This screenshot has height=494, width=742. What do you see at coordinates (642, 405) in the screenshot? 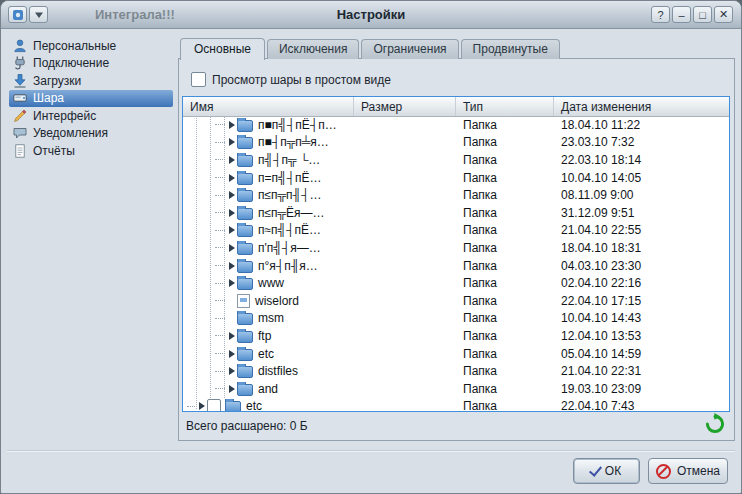
I see `row-date: 22.04.10 7:43` at bounding box center [642, 405].